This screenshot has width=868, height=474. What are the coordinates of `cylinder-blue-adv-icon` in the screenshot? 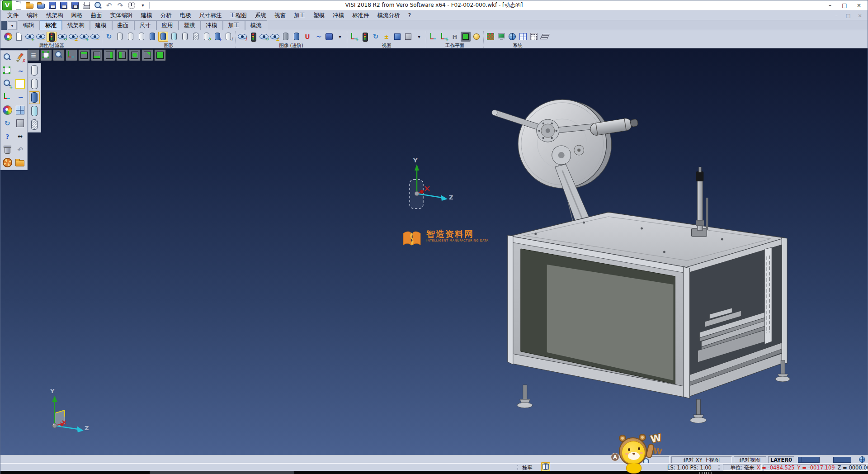 It's located at (297, 37).